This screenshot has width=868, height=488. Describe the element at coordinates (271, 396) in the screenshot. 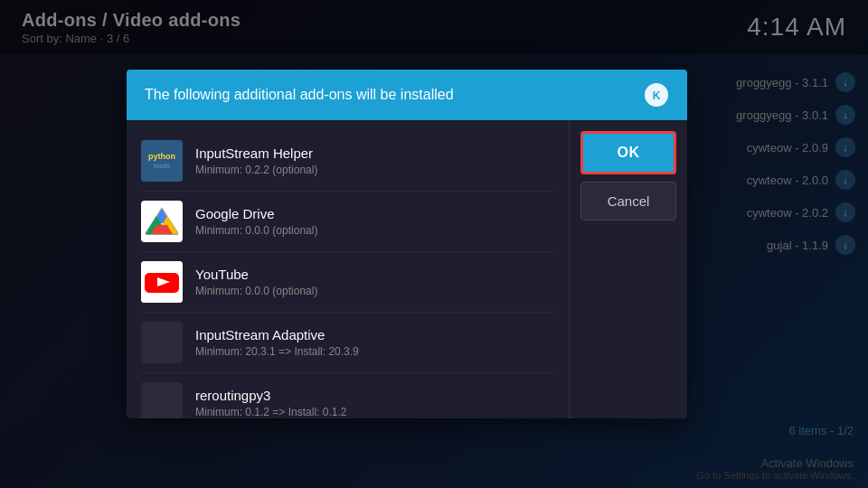

I see `addon-name-4: reroutingpy3` at that location.